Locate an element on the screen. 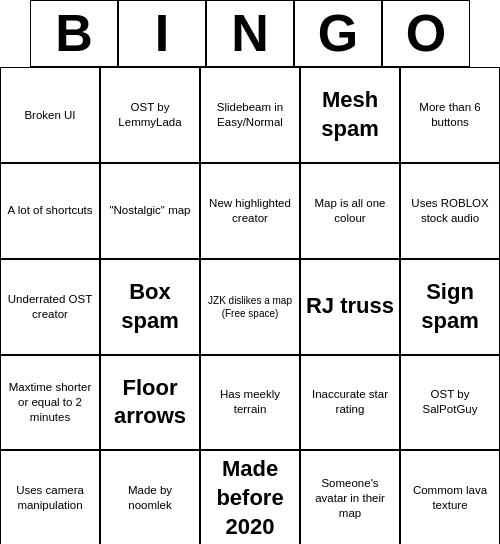  cell-21: Made by noomlek is located at coordinates (150, 497).